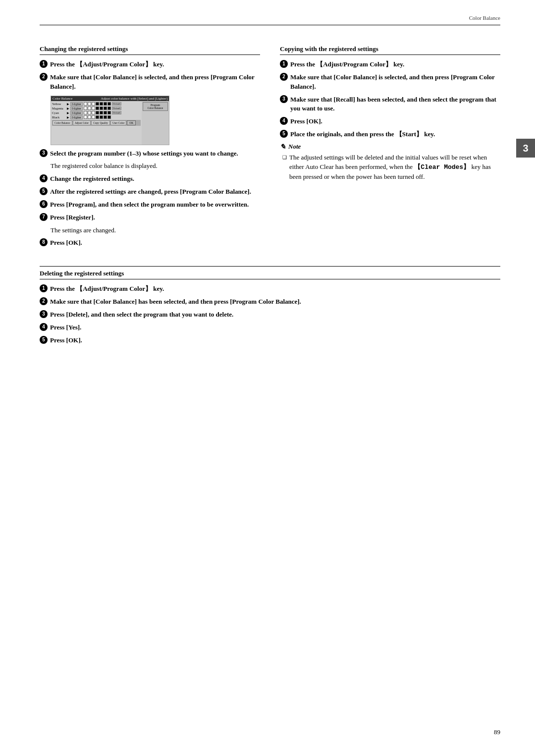 The height and width of the screenshot is (756, 535). What do you see at coordinates (68, 113) in the screenshot?
I see `screen-arrow-cyan: ▶` at bounding box center [68, 113].